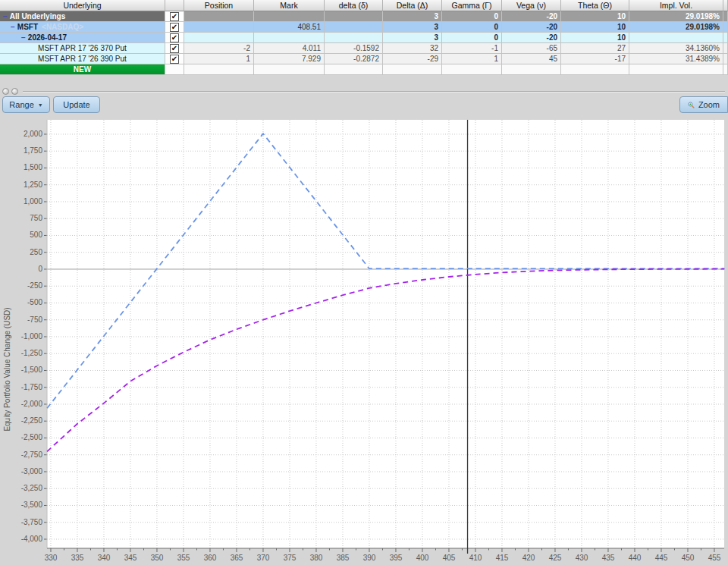 The image size is (728, 565). What do you see at coordinates (83, 70) in the screenshot?
I see `cell-underlying: NEW` at bounding box center [83, 70].